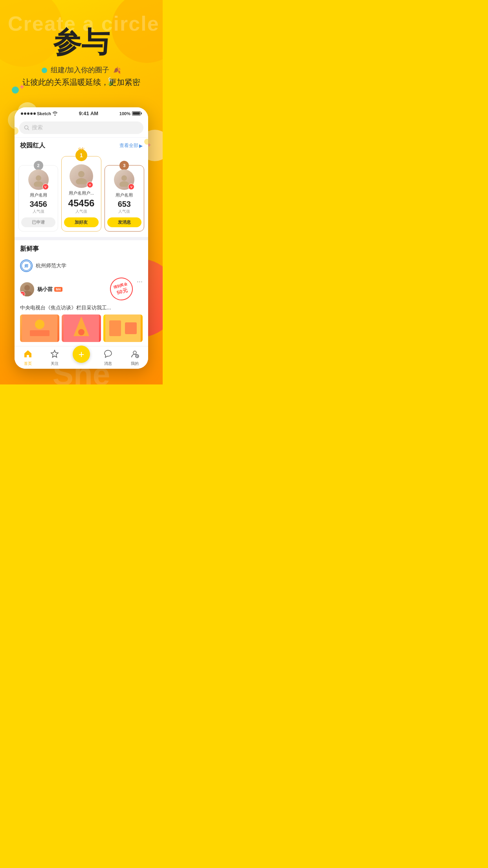  I want to click on home-icon, so click(28, 355).